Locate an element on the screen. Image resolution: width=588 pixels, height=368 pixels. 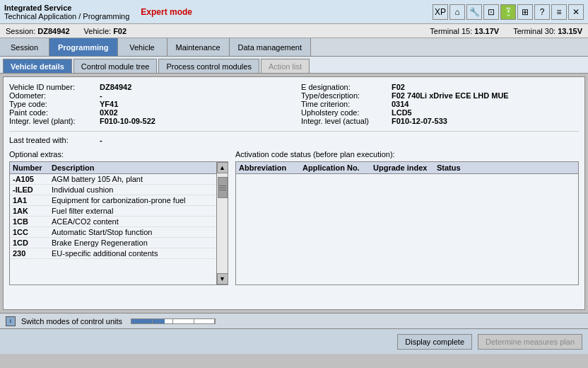
info-row-upholstery: Upholstery code: LCD5 is located at coordinates (440, 113).